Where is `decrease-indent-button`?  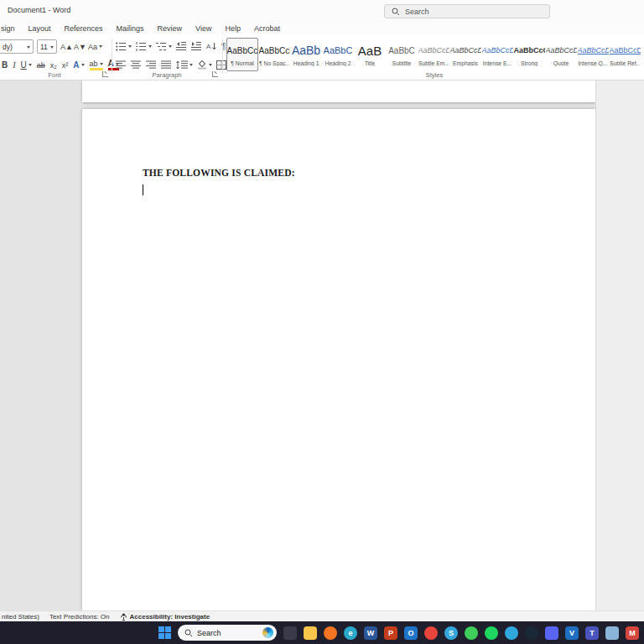 decrease-indent-button is located at coordinates (181, 47).